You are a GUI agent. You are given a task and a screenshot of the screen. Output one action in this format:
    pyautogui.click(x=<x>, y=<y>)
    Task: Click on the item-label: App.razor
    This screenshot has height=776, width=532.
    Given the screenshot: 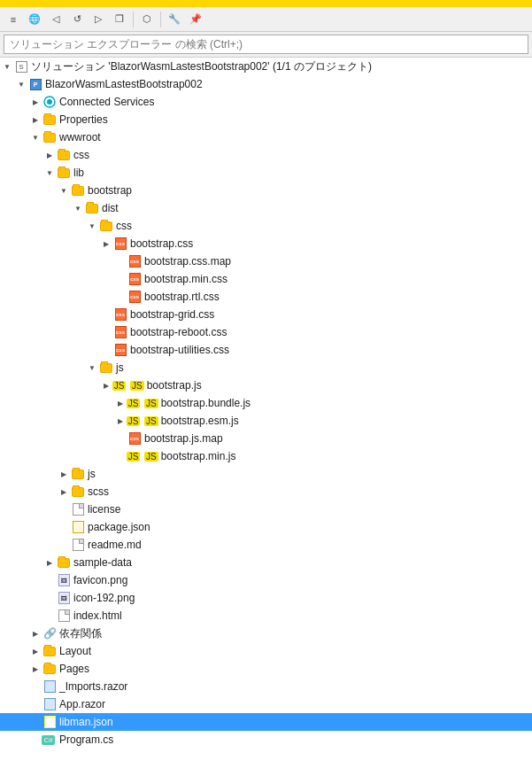 What is the action you would take?
    pyautogui.click(x=82, y=704)
    